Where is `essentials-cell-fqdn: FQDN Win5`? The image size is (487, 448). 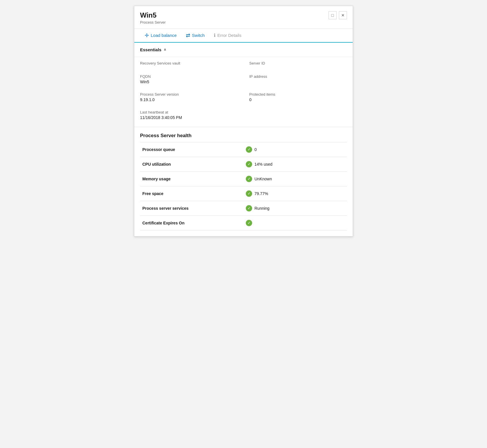 essentials-cell-fqdn: FQDN Win5 is located at coordinates (189, 79).